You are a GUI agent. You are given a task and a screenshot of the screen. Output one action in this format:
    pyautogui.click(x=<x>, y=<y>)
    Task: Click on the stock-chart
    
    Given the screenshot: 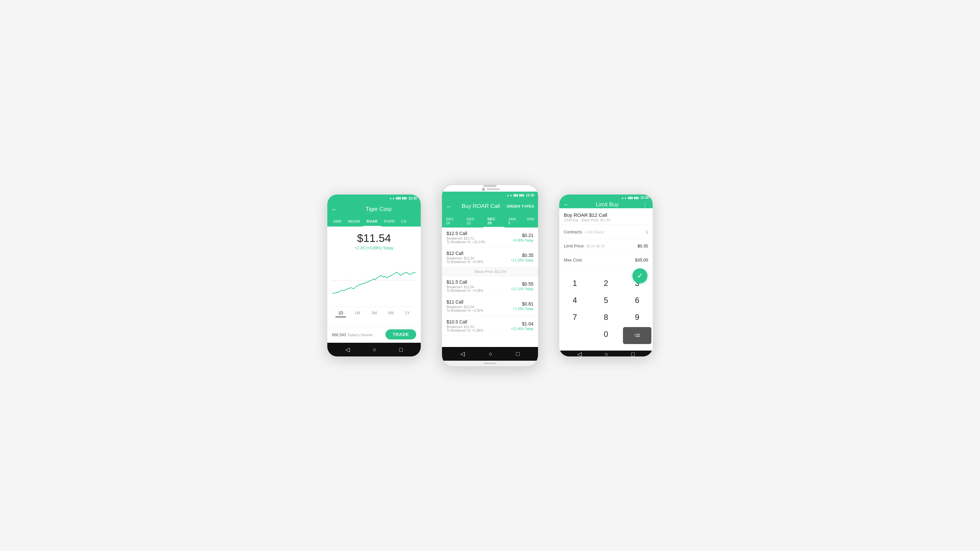 What is the action you would take?
    pyautogui.click(x=374, y=281)
    